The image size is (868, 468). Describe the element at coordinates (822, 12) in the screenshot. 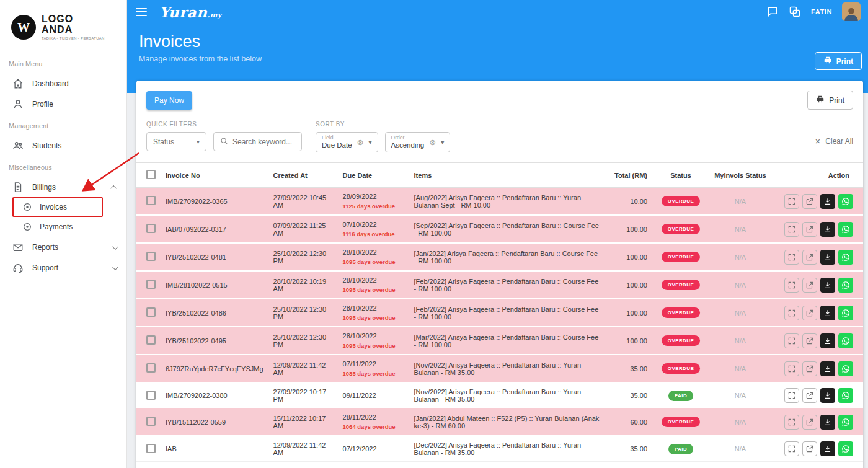

I see `username: FATIN` at that location.